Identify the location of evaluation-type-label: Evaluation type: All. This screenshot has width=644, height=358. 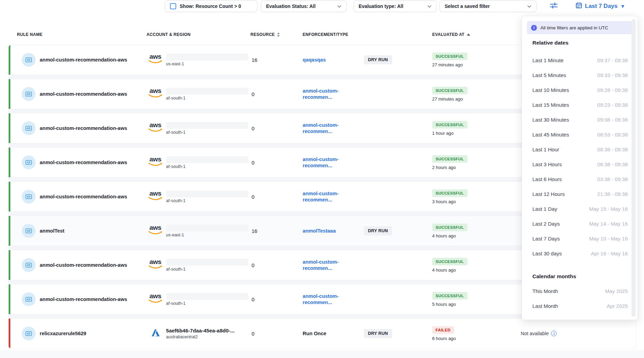
(381, 6).